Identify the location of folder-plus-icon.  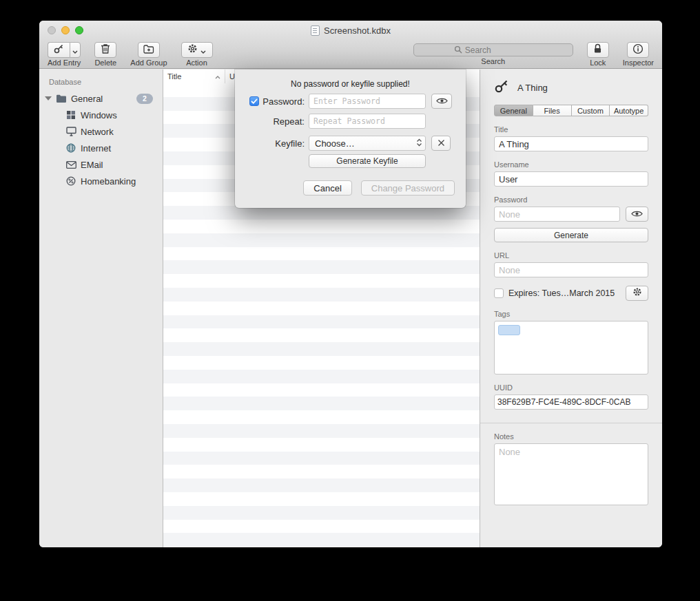
(149, 50).